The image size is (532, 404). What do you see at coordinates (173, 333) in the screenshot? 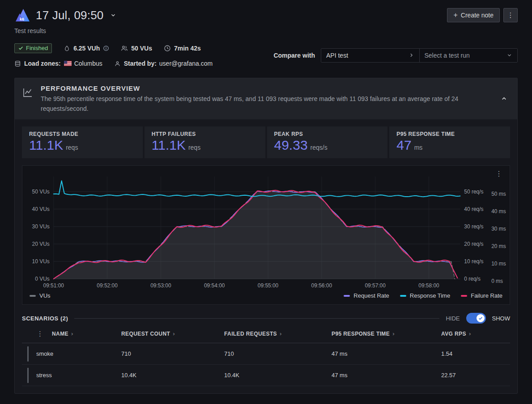
I see `column-header-request-count: REQUEST COUNT›` at bounding box center [173, 333].